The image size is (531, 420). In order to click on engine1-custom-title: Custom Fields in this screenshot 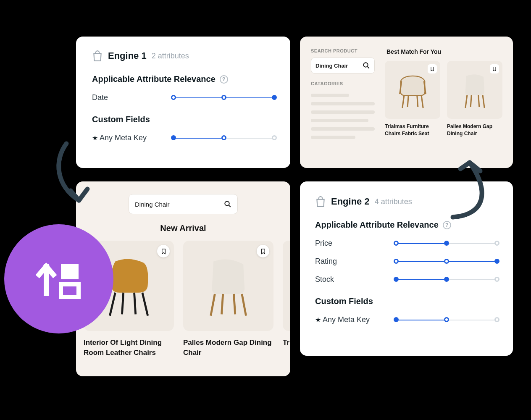, I will do `click(183, 119)`.